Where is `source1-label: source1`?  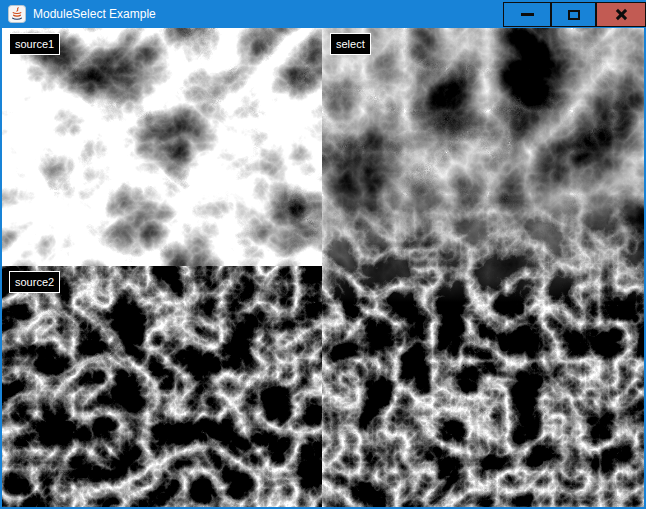
source1-label: source1 is located at coordinates (34, 44).